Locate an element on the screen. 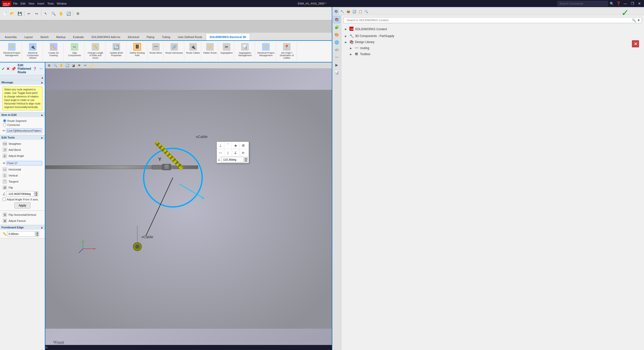 The width and height of the screenshot is (644, 350). popup-btn-1: ⊥ is located at coordinates (221, 145).